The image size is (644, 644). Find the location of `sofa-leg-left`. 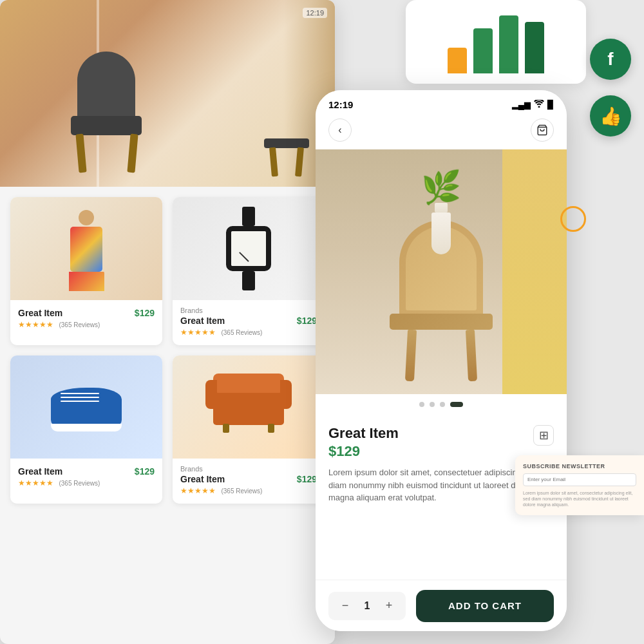

sofa-leg-left is located at coordinates (226, 428).